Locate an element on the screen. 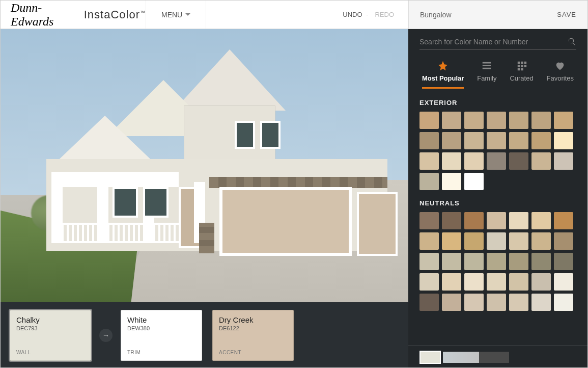  heart-icon is located at coordinates (560, 66).